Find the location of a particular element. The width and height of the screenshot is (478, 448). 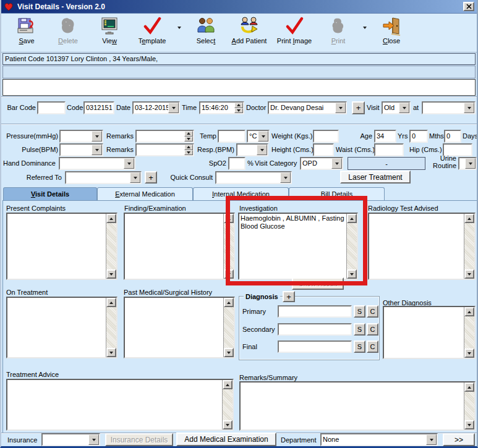

finding-examination-box is located at coordinates (179, 246).